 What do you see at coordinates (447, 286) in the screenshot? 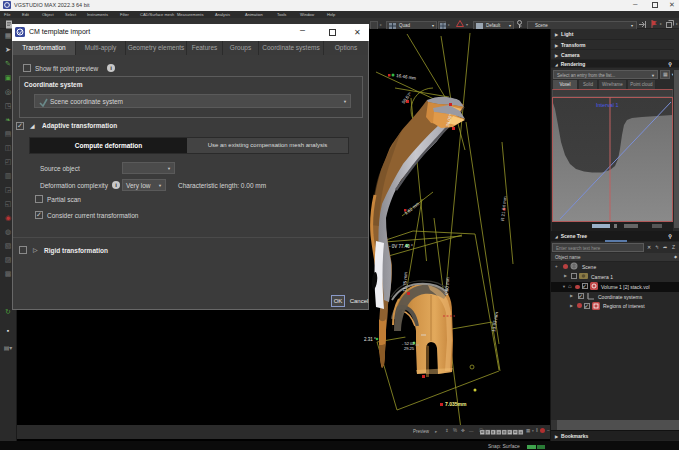
I see `svg-text: 0.60 mm` at bounding box center [447, 286].